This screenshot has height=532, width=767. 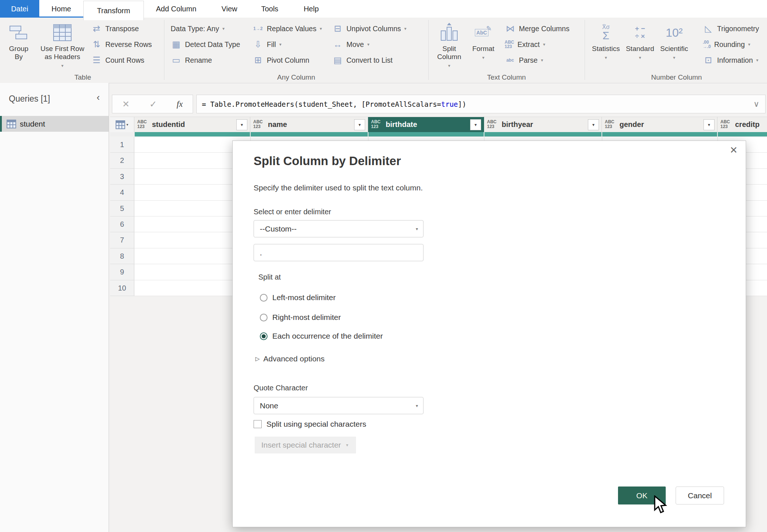 What do you see at coordinates (640, 48) in the screenshot?
I see `standard-button: + − ÷ × Standard▾` at bounding box center [640, 48].